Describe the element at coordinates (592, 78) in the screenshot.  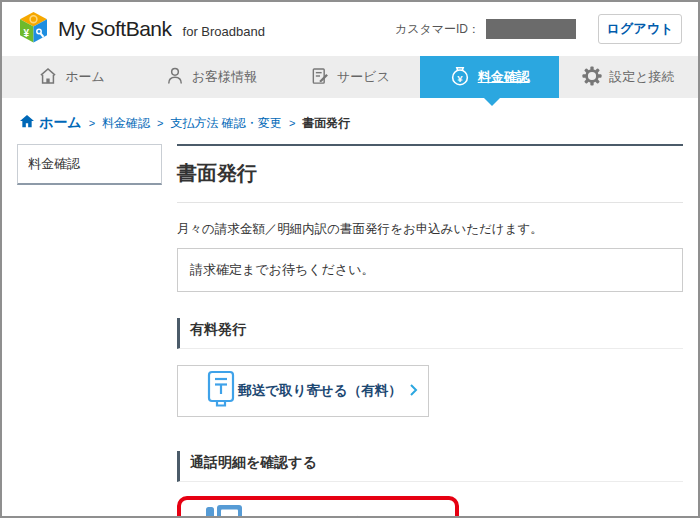
I see `gear-icon` at that location.